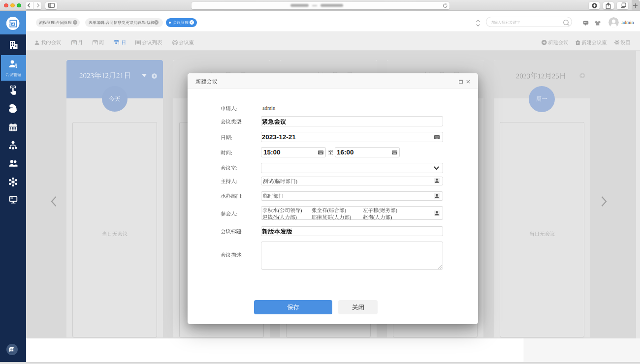  What do you see at coordinates (74, 43) in the screenshot?
I see `svg-text: 30` at bounding box center [74, 43].